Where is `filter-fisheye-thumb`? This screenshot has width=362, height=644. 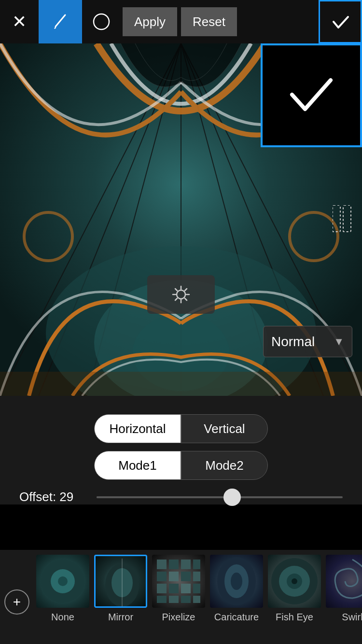
filter-fisheye-thumb is located at coordinates (294, 581).